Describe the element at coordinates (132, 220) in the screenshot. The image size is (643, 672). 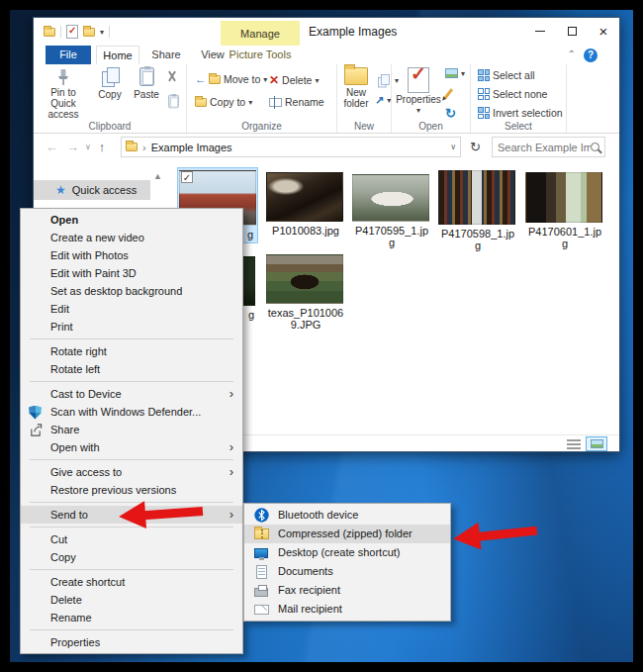
I see `menu-item-open: Open` at that location.